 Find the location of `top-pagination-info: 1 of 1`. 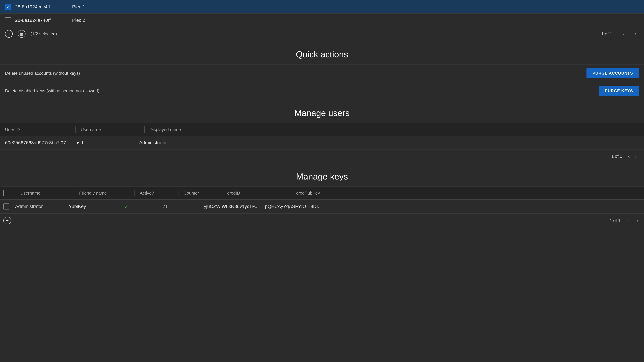

top-pagination-info: 1 of 1 is located at coordinates (607, 34).